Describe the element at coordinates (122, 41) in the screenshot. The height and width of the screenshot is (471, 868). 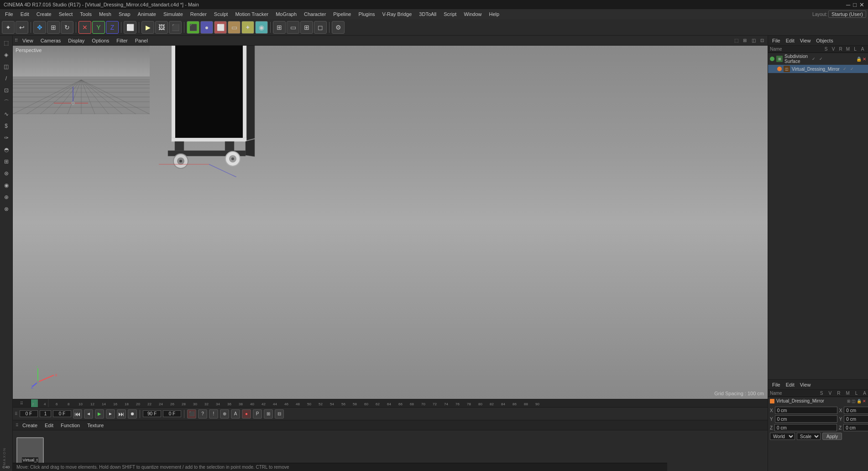
I see `vp-filter-menu: Filter` at that location.